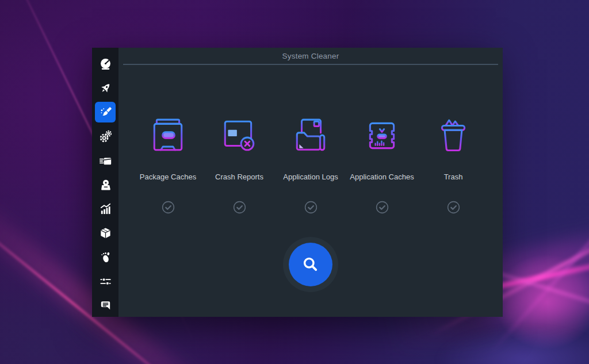  Describe the element at coordinates (105, 305) in the screenshot. I see `sidebar-item-feedback` at that location.